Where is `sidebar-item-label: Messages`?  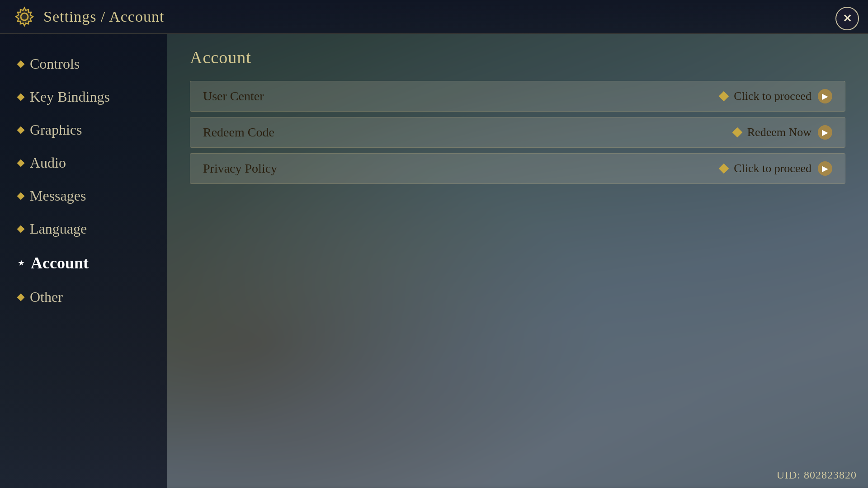 sidebar-item-label: Messages is located at coordinates (58, 196).